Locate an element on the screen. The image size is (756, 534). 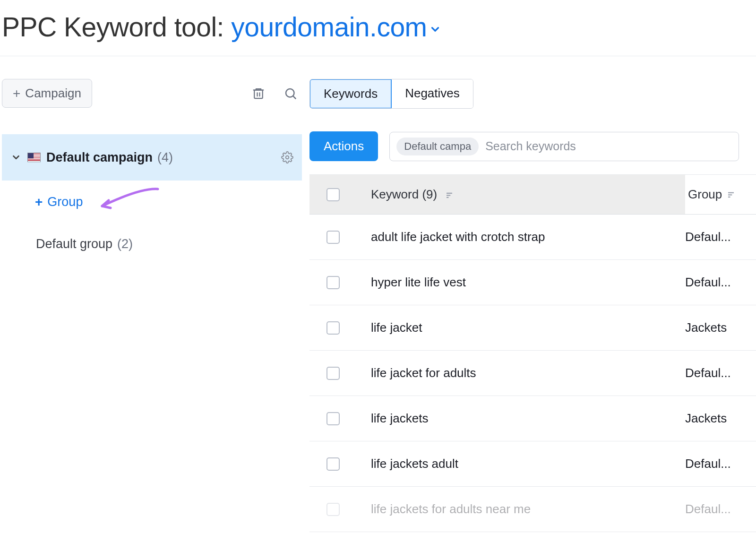
table-row: life jackets for adults near me Defaul..… is located at coordinates (533, 509).